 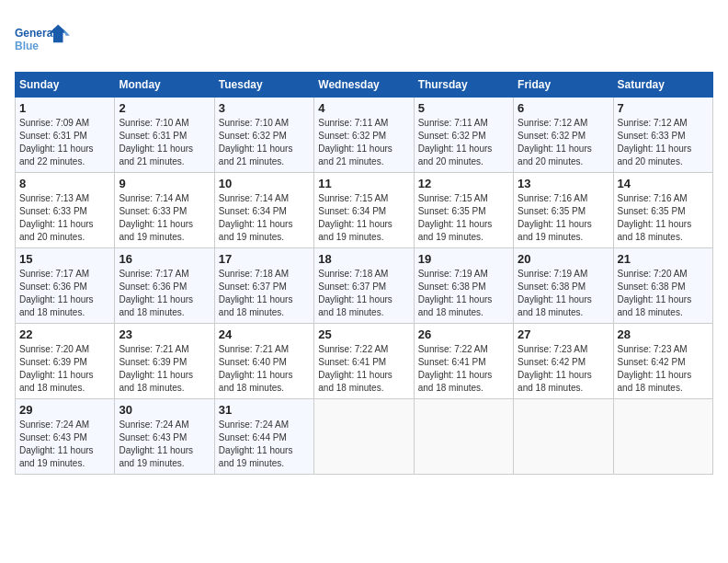 What do you see at coordinates (64, 109) in the screenshot?
I see `day-number: 1` at bounding box center [64, 109].